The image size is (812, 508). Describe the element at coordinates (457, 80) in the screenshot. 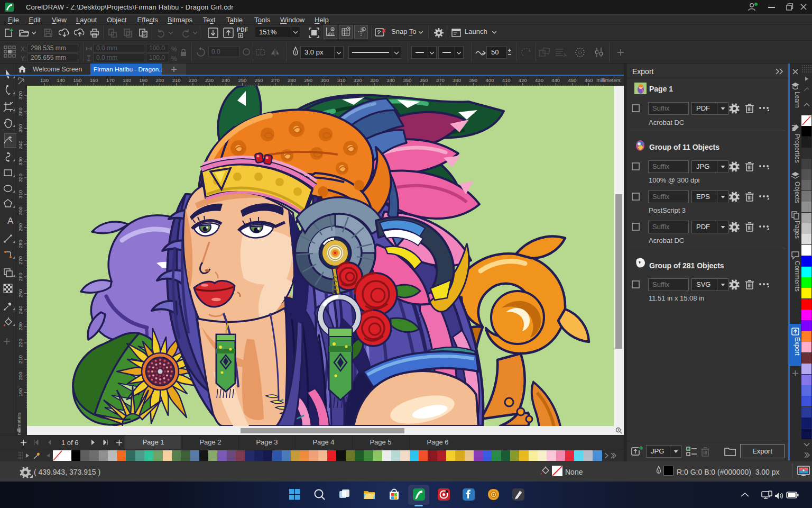

I see `svg-text: 380` at that location.